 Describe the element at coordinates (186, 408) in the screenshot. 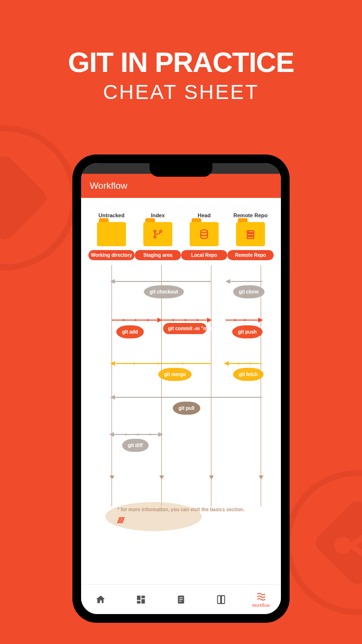

I see `git-pull: git pull` at that location.